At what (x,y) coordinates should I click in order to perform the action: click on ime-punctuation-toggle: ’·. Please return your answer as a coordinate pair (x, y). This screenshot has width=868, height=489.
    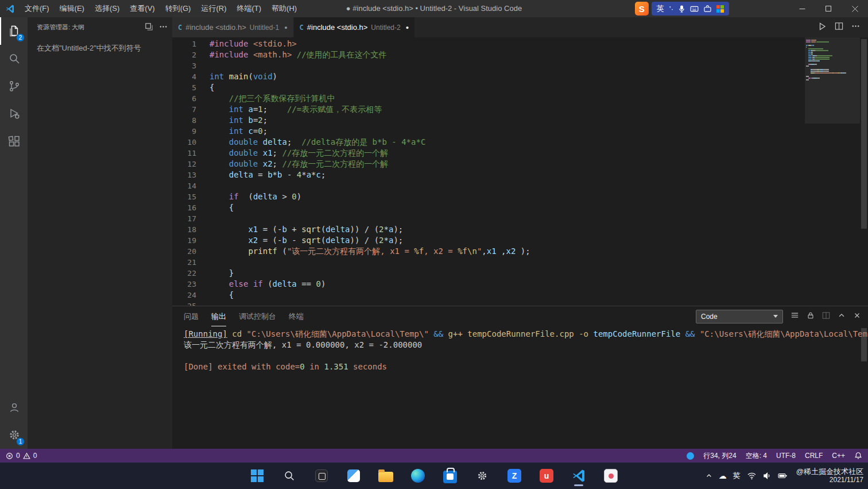
    Looking at the image, I should click on (672, 9).